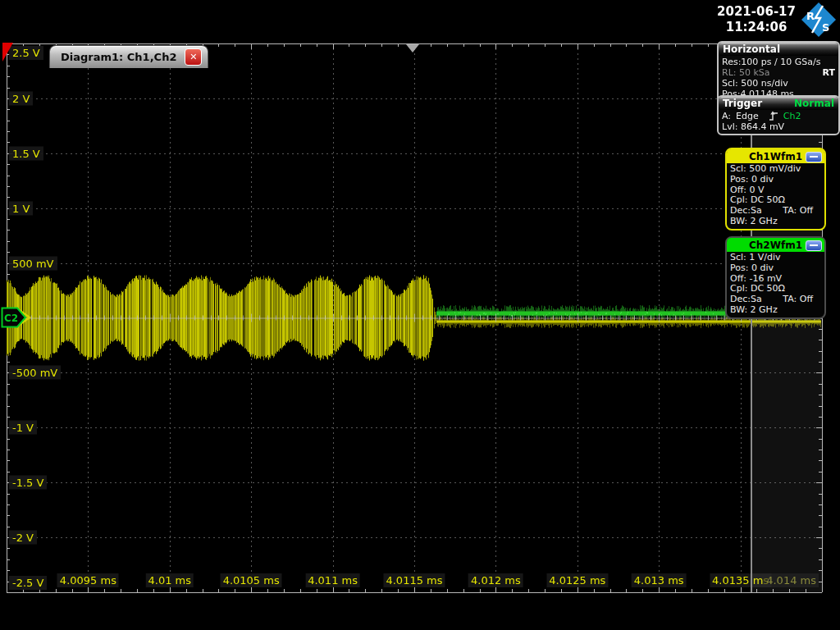 The image size is (840, 630). Describe the element at coordinates (14, 317) in the screenshot. I see `ch2-ground-marker-icon: C2` at that location.